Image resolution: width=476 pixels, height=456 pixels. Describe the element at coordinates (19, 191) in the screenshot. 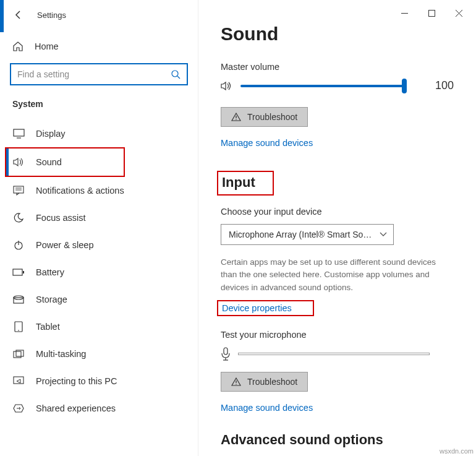

I see `notifications-icon` at that location.